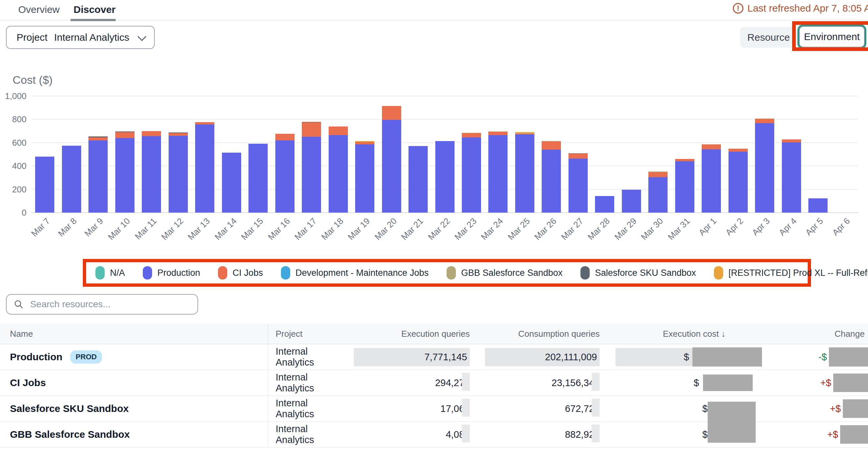 Image resolution: width=868 pixels, height=451 pixels. What do you see at coordinates (823, 357) in the screenshot?
I see `change-prefix: -$` at bounding box center [823, 357].